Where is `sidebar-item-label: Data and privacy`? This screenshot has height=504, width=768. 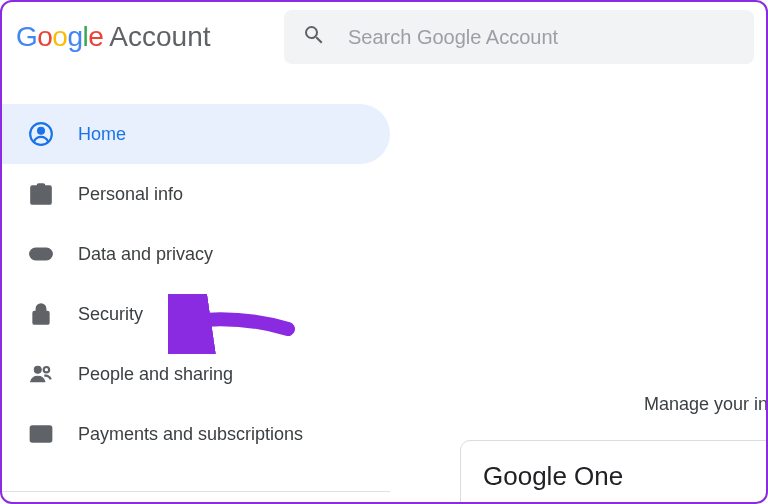
sidebar-item-label: Data and privacy is located at coordinates (146, 254).